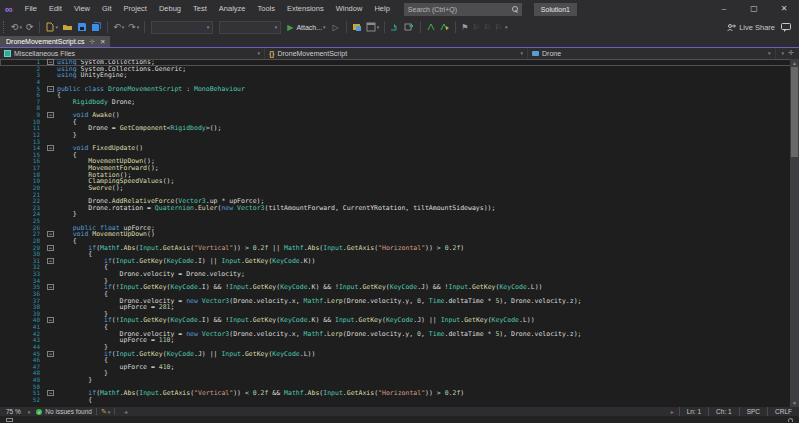 This screenshot has height=423, width=799. What do you see at coordinates (96, 27) in the screenshot?
I see `save-all-button` at bounding box center [96, 27].